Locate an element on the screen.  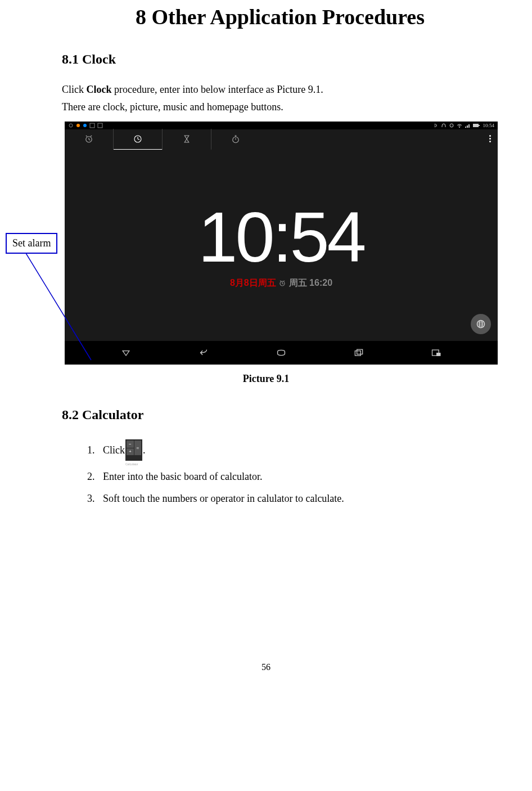
stopwatch-tab is located at coordinates (236, 140).